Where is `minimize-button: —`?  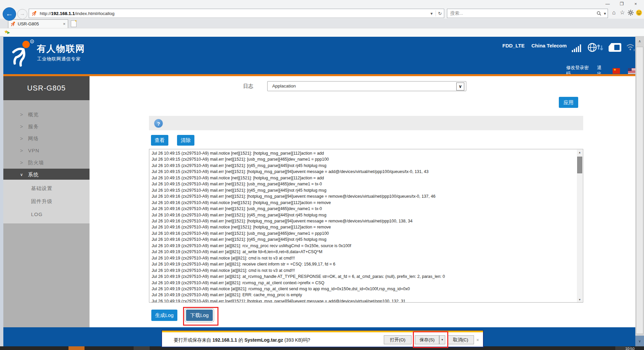 minimize-button: — is located at coordinates (608, 4).